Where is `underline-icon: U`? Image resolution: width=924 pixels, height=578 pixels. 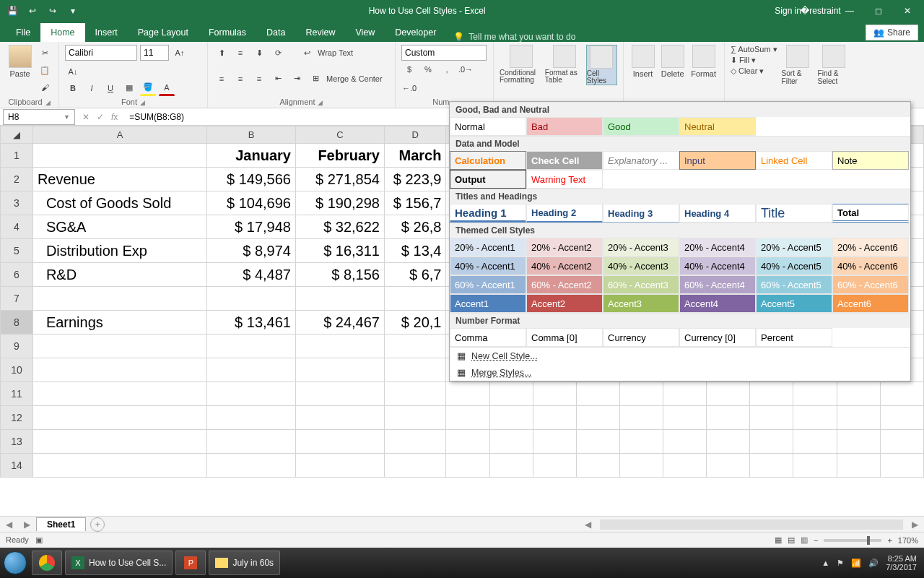 underline-icon: U is located at coordinates (110, 88).